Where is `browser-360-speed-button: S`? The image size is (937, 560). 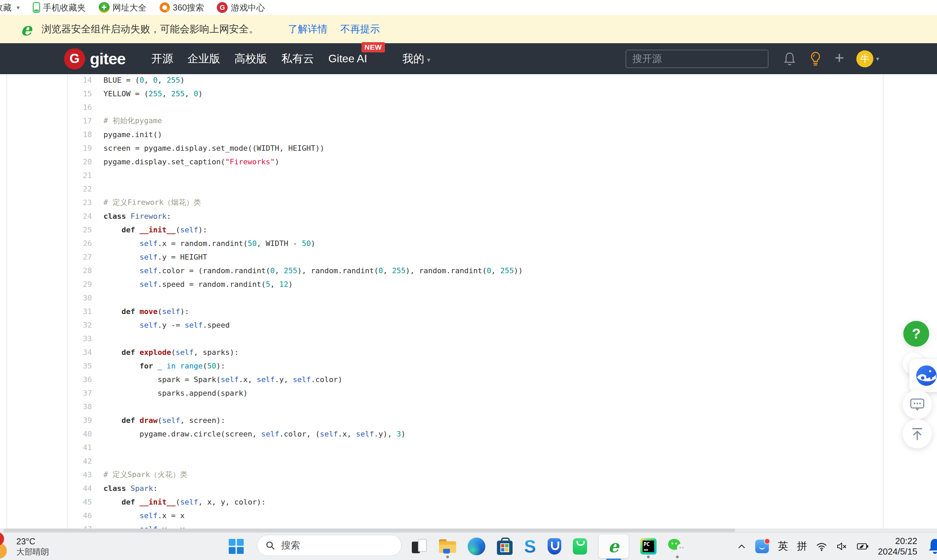
browser-360-speed-button: S is located at coordinates (530, 546).